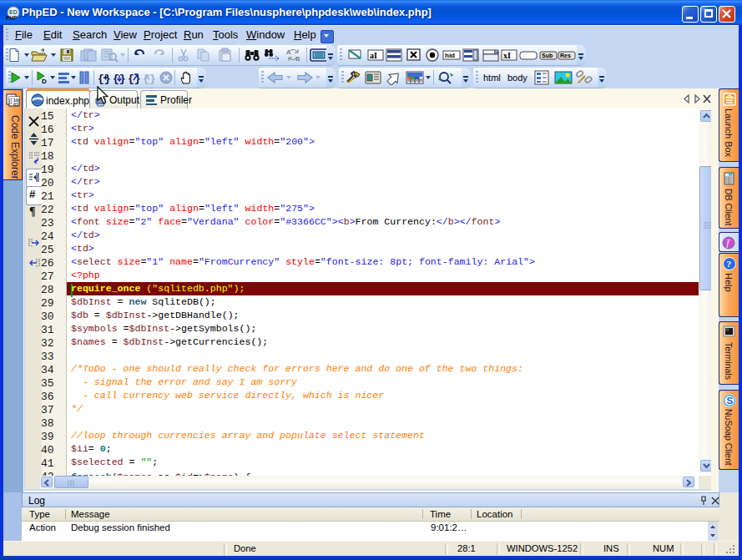 This screenshot has height=560, width=742. I want to click on svg-text: hid, so click(450, 55).